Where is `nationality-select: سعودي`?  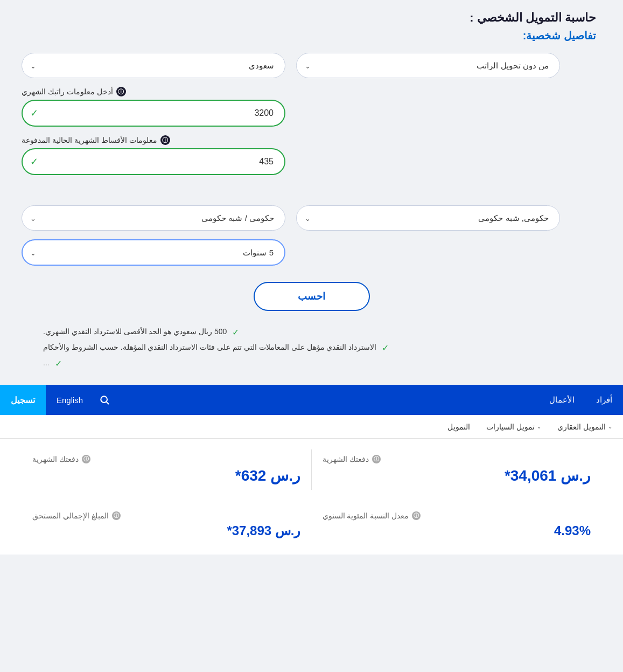 nationality-select: سعودي is located at coordinates (153, 66).